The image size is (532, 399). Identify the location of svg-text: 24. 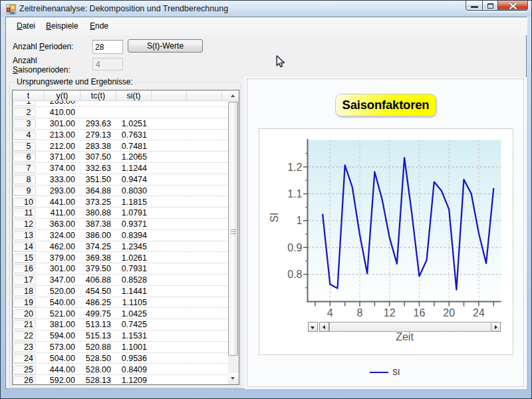
(479, 313).